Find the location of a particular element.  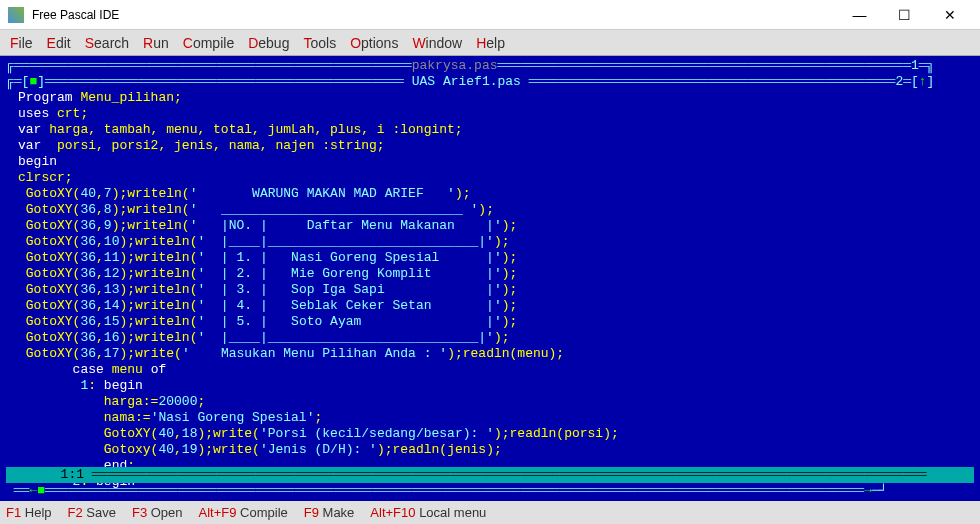

close-tab-icon: ■ is located at coordinates (33, 82).